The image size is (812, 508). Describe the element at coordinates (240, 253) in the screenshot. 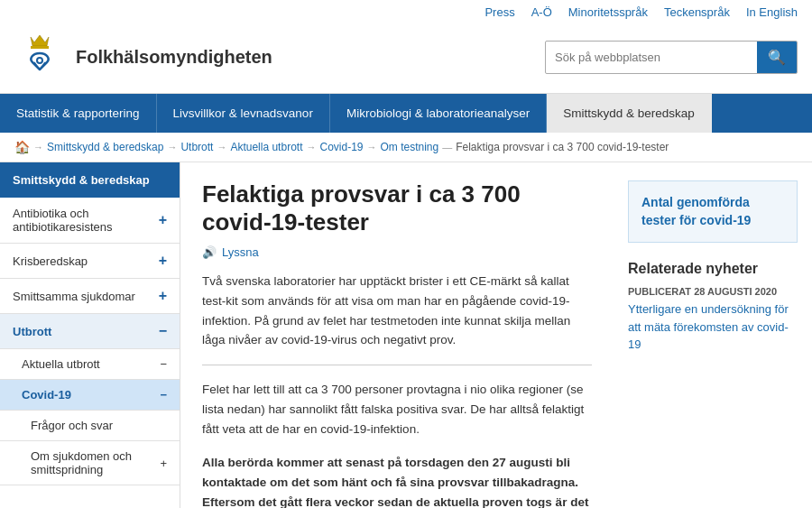

I see `listen-label: Lyssna` at that location.